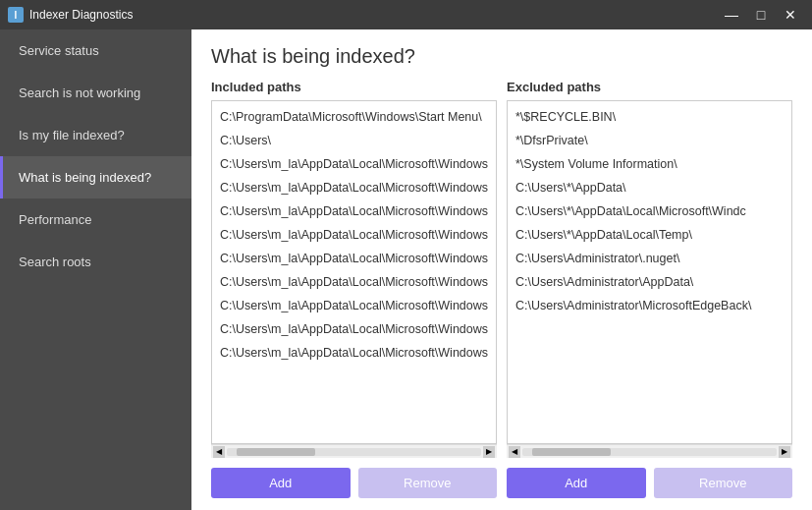 The image size is (812, 510). Describe the element at coordinates (353, 117) in the screenshot. I see `list-item: C:\ProgramData\Microsoft\Windows\Start M…` at that location.